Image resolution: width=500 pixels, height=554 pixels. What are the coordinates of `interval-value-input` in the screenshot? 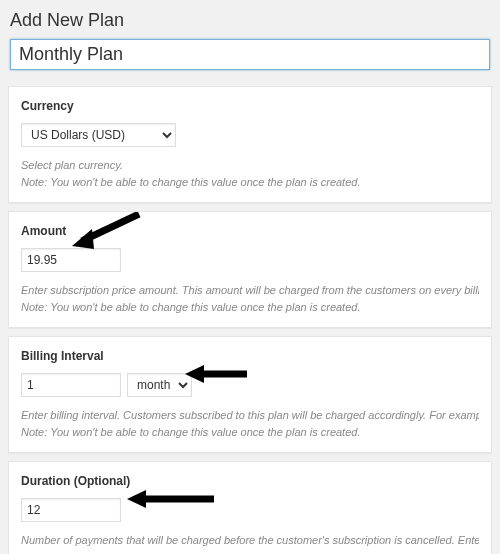 It's located at (71, 385).